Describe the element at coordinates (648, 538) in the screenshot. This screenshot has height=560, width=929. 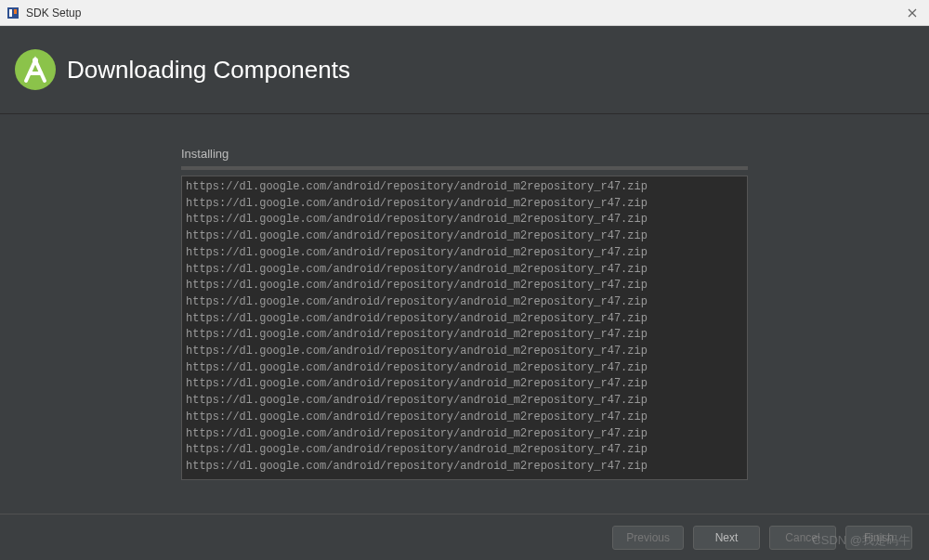
I see `previous-button: Previous` at that location.